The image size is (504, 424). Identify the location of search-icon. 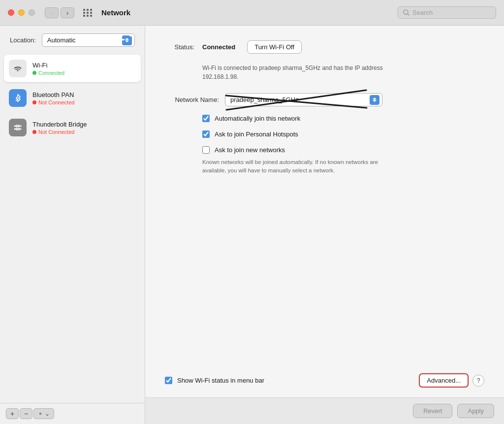
(407, 13).